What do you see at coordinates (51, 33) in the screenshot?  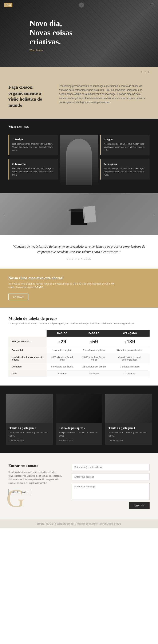 I see `hero-title: Novo dia, Novas coisas criativas.` at bounding box center [51, 33].